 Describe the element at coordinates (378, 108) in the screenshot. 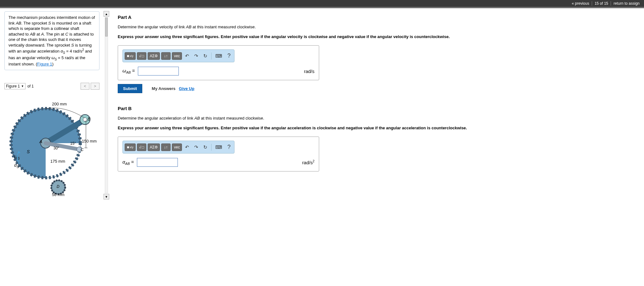

I see `part-b-title: Part B` at that location.